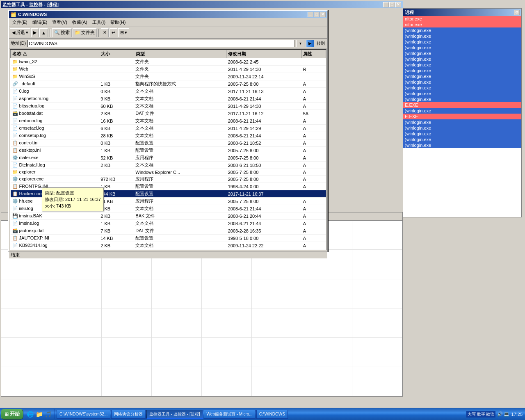 Image resolution: width=525 pixels, height=420 pixels. What do you see at coordinates (168, 216) in the screenshot?
I see `table-row: 💾 imsins.BAK 2 KB BAK 文件 2008-6-21 20:44…` at bounding box center [168, 216].